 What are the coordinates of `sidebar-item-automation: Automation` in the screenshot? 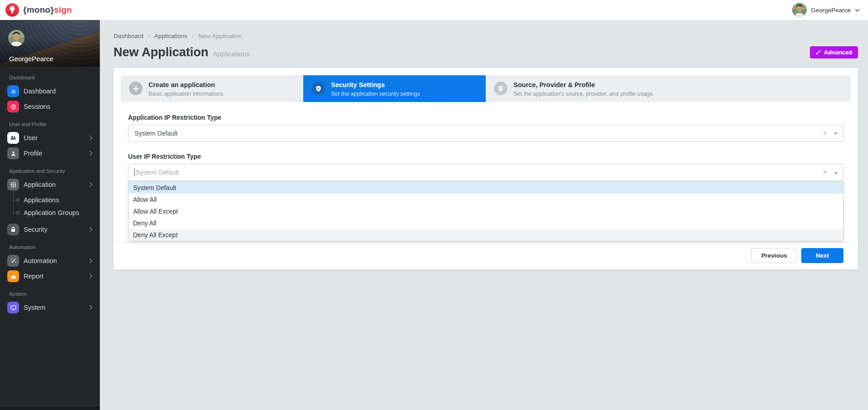 It's located at (50, 261).